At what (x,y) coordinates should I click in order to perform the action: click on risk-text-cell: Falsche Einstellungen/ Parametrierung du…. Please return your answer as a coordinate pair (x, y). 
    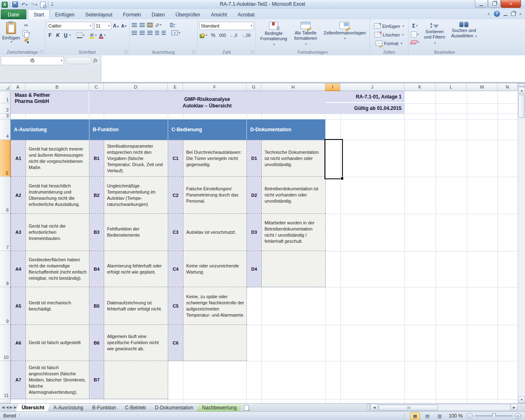
    Looking at the image, I should click on (215, 195).